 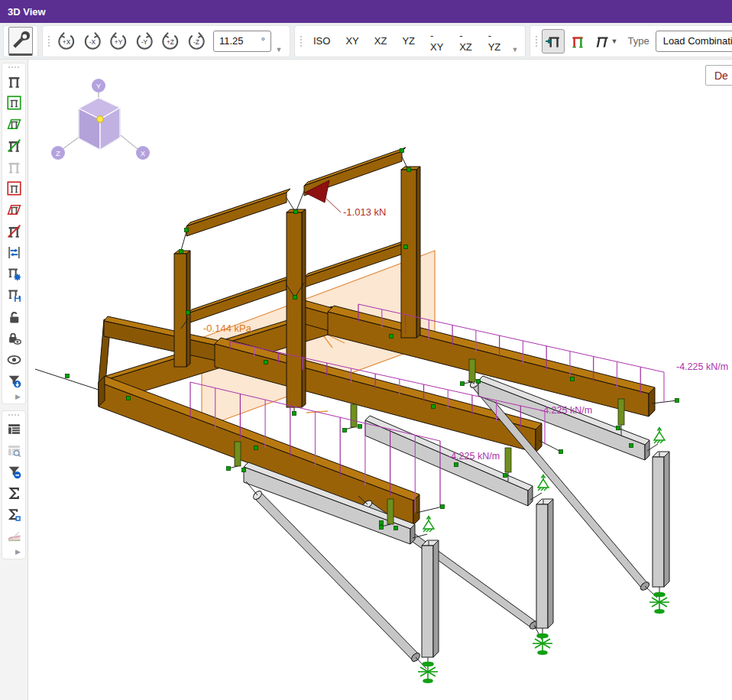 What do you see at coordinates (144, 41) in the screenshot?
I see `rotate-minus-y-button: -Y` at bounding box center [144, 41].